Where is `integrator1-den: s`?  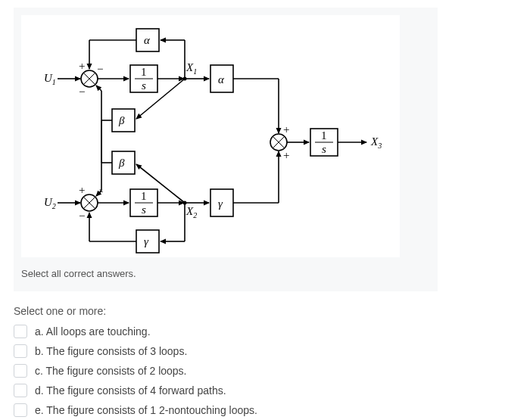 integrator1-den: s is located at coordinates (144, 86).